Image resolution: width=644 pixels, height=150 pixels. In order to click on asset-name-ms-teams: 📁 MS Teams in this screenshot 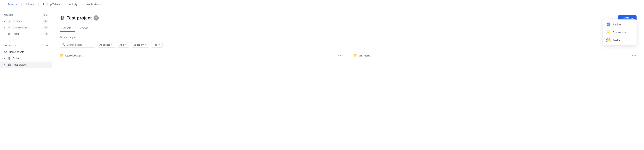, I will do `click(491, 55)`.